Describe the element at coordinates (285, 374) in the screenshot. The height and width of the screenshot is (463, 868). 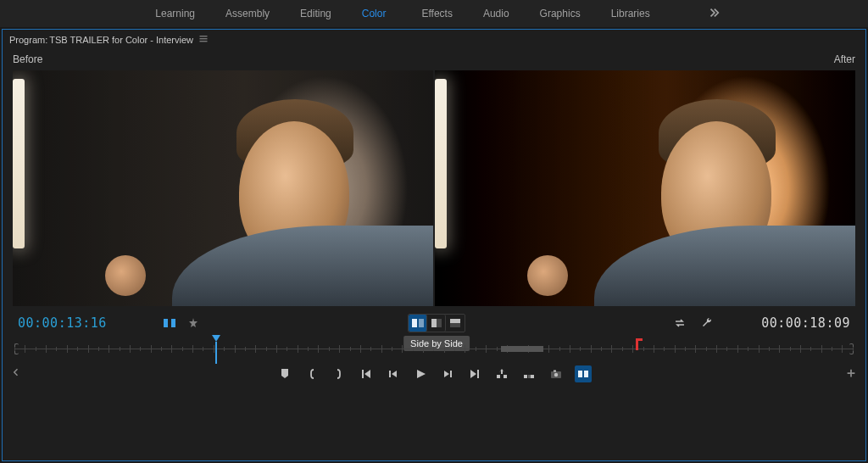
I see `add-marker-icon` at that location.